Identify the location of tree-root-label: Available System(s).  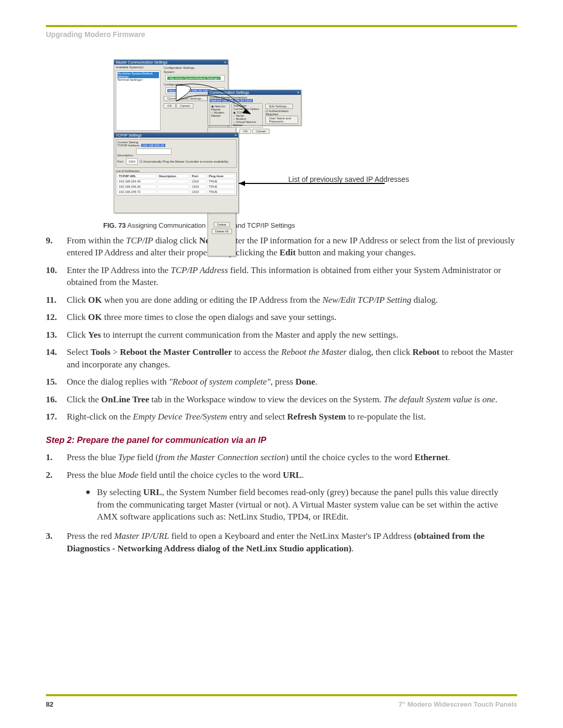
(138, 67).